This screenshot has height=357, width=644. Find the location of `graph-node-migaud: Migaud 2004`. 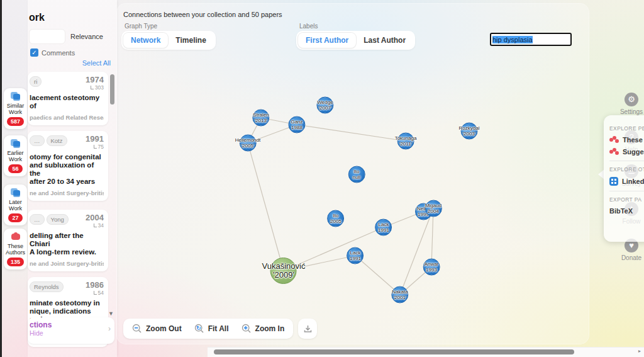

graph-node-migaud: Migaud 2004 is located at coordinates (433, 209).